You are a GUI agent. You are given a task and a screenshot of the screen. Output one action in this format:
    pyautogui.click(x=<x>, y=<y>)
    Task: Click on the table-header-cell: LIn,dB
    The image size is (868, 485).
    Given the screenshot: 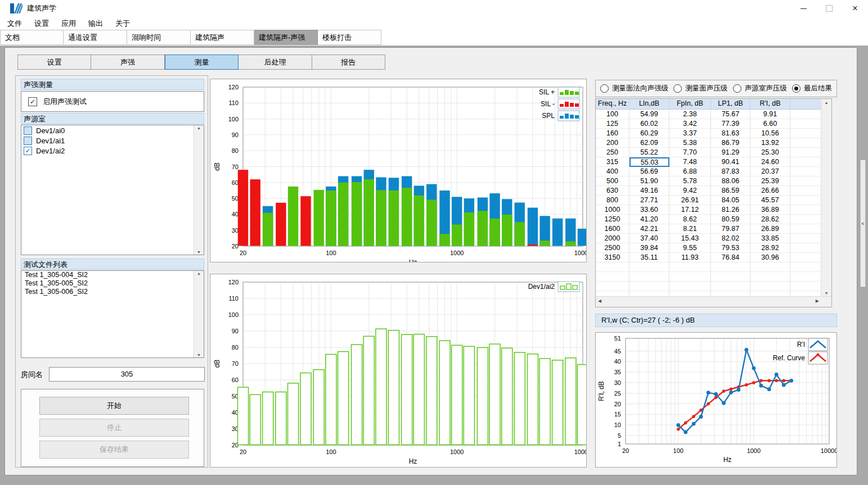 What is the action you would take?
    pyautogui.click(x=649, y=104)
    